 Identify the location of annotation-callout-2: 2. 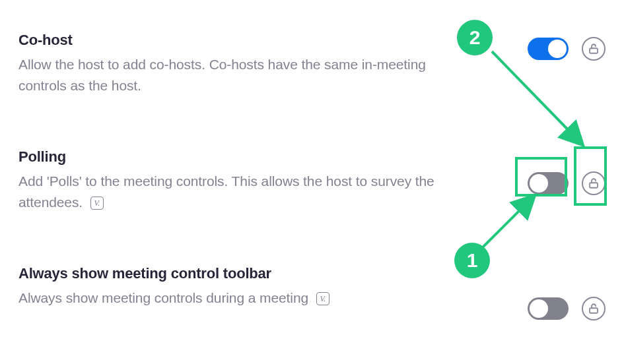
(475, 38).